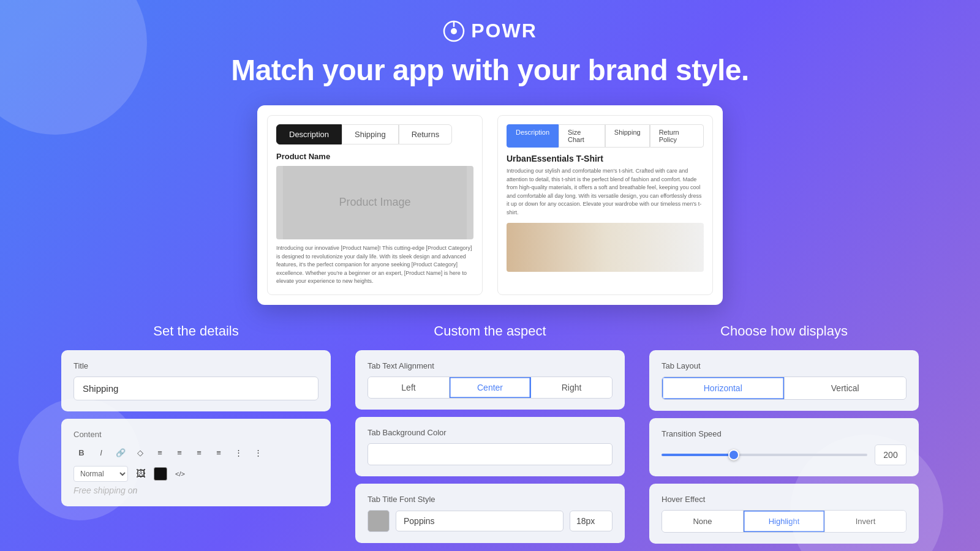 The height and width of the screenshot is (551, 980). What do you see at coordinates (179, 453) in the screenshot?
I see `align-center-button: ≡` at bounding box center [179, 453].